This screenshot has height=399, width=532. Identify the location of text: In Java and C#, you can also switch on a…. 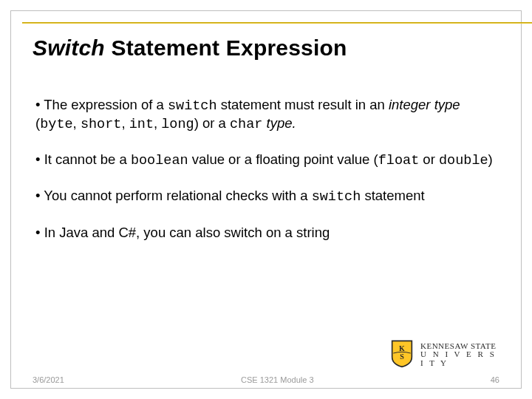
(188, 232).